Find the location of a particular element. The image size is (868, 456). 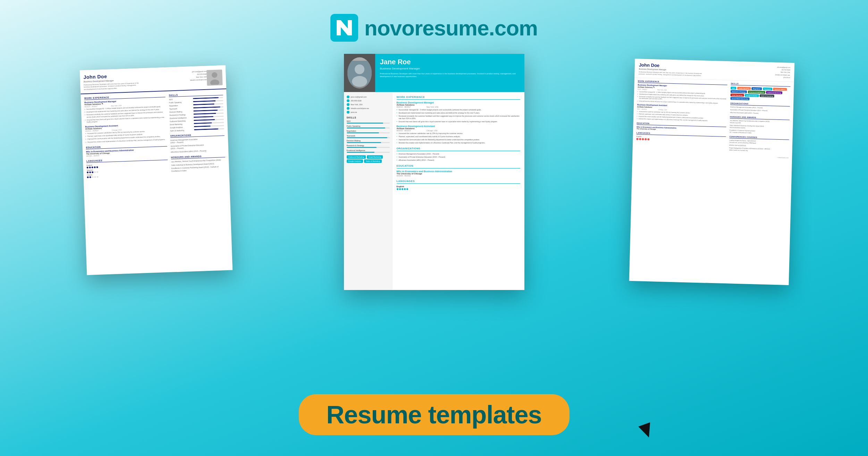

center-web: jane.roe is located at coordinates (354, 112).